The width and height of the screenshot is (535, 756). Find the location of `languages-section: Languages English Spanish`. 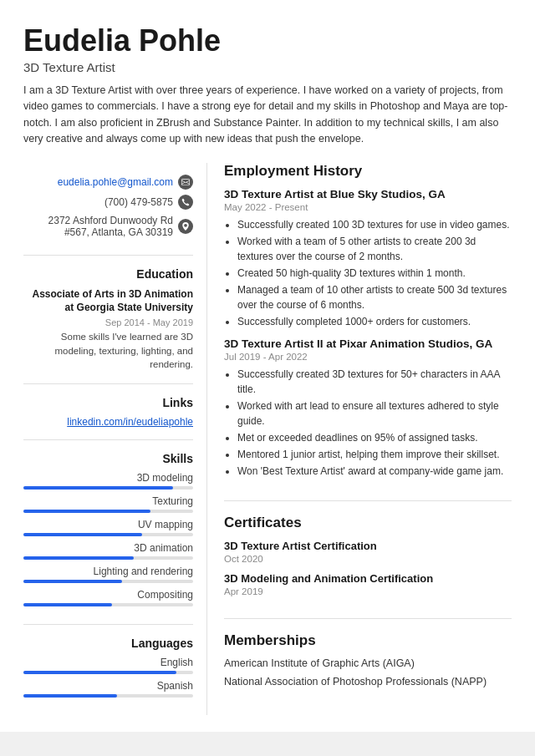

languages-section: Languages English Spanish is located at coordinates (109, 670).